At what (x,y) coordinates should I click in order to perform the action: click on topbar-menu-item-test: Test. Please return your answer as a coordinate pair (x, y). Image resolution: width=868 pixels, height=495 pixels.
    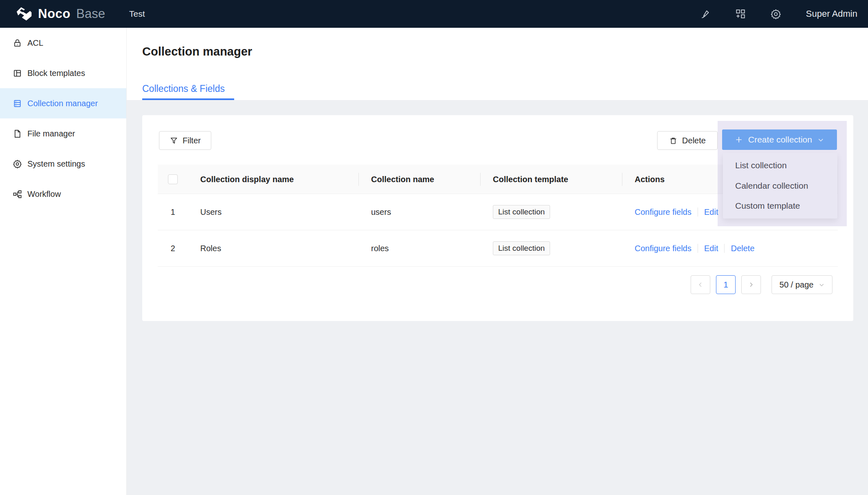
    Looking at the image, I should click on (137, 14).